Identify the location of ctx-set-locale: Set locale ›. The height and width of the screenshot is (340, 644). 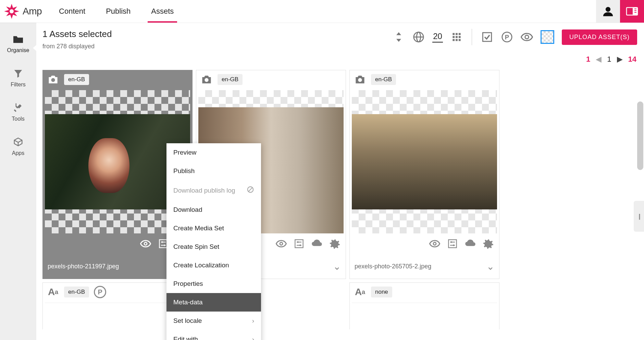
(214, 321).